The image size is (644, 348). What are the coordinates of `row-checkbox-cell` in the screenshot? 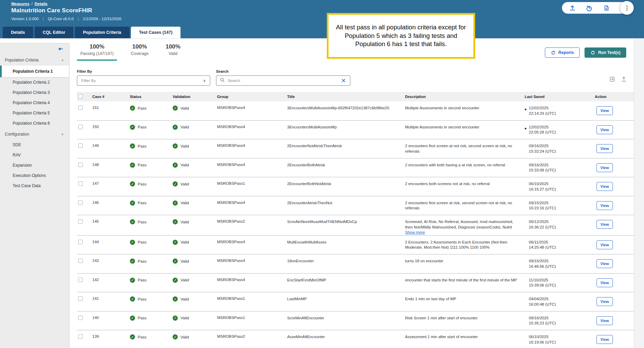 It's located at (85, 108).